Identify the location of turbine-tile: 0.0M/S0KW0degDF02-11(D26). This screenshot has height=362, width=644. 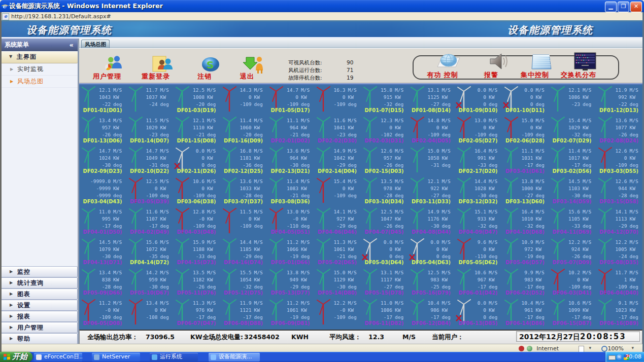
(197, 161).